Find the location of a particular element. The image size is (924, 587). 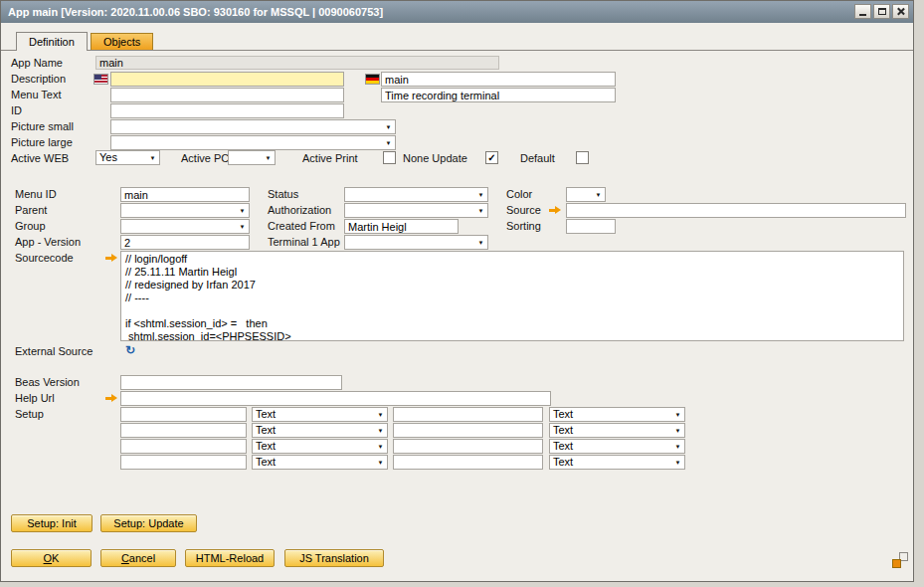

terminal-1-app-combo: ▼ is located at coordinates (416, 243).